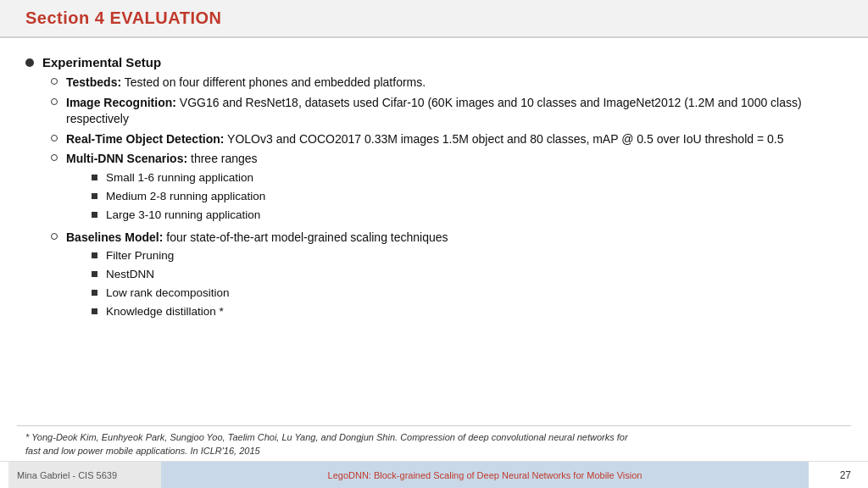  I want to click on sub-item-text: Real-Time Object Detection: YOLOv3 and C…, so click(425, 140).